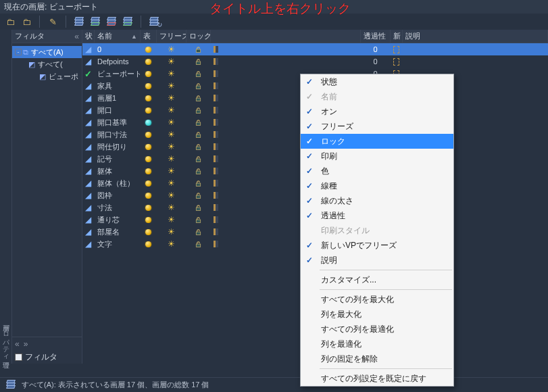  Describe the element at coordinates (172, 36) in the screenshot. I see `col-freeze: フリーズ` at that location.